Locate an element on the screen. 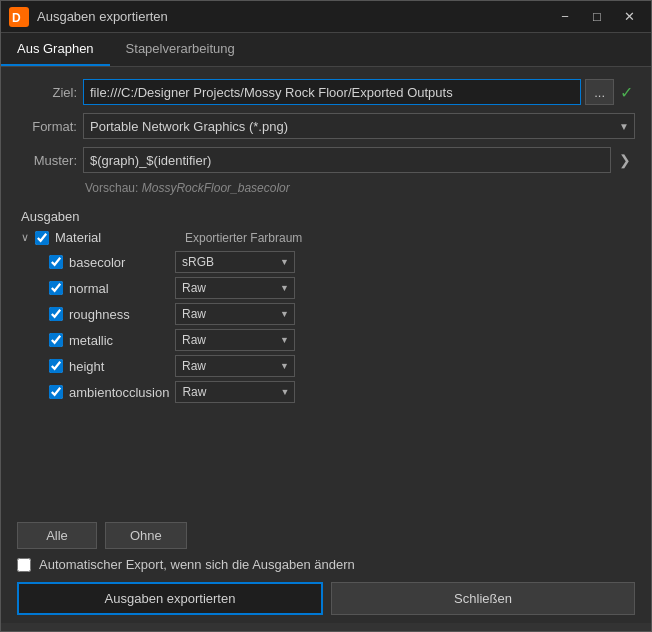 The image size is (652, 632). basecolor-select: sRGB Raw Linear is located at coordinates (235, 262).